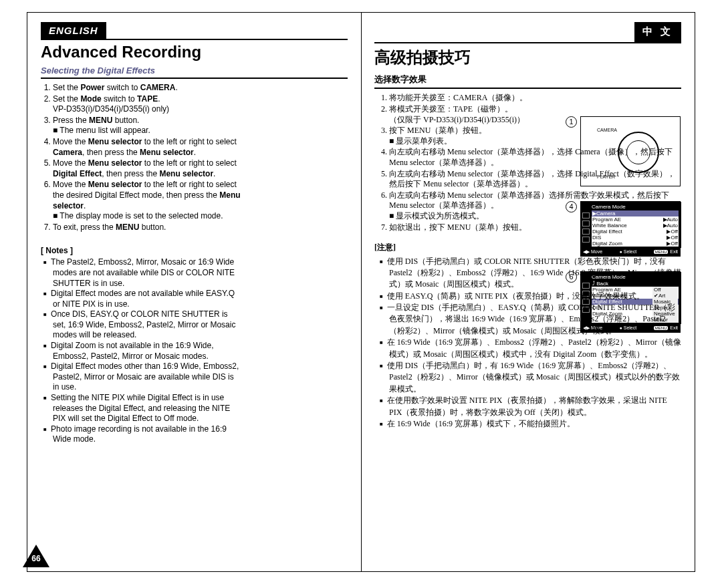  What do you see at coordinates (194, 52) in the screenshot?
I see `page-title-en: Advanced Recording` at bounding box center [194, 52].